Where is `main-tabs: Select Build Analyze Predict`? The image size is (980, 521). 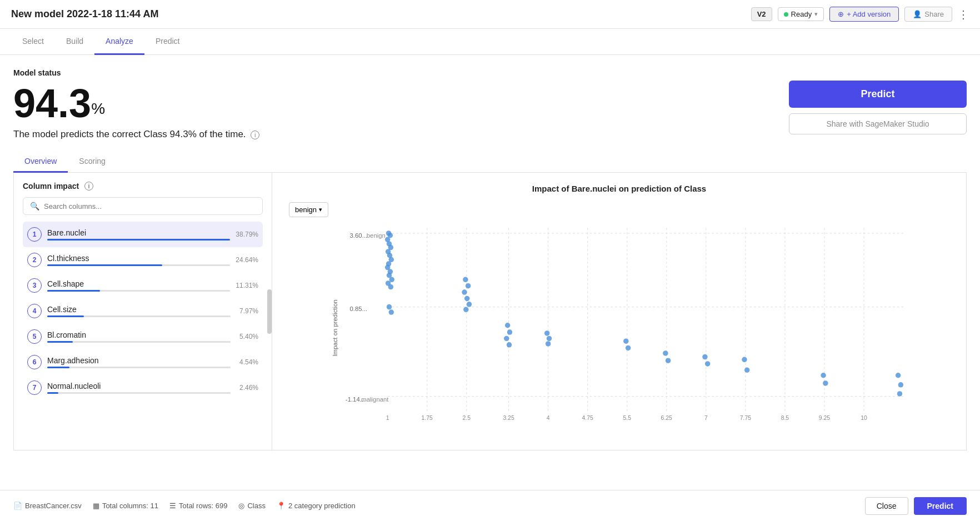 main-tabs: Select Build Analyze Predict is located at coordinates (490, 42).